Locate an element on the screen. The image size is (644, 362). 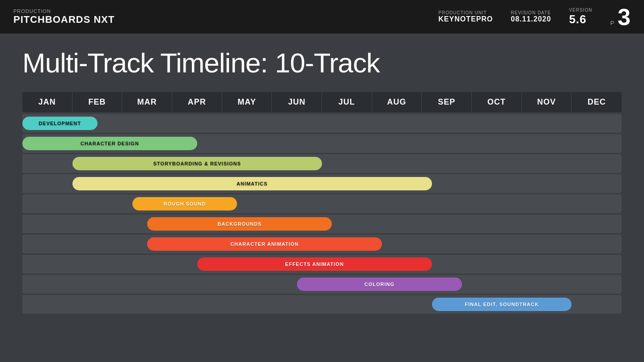
track-bar-character-design: CHARACTER DESIGN is located at coordinates (110, 143).